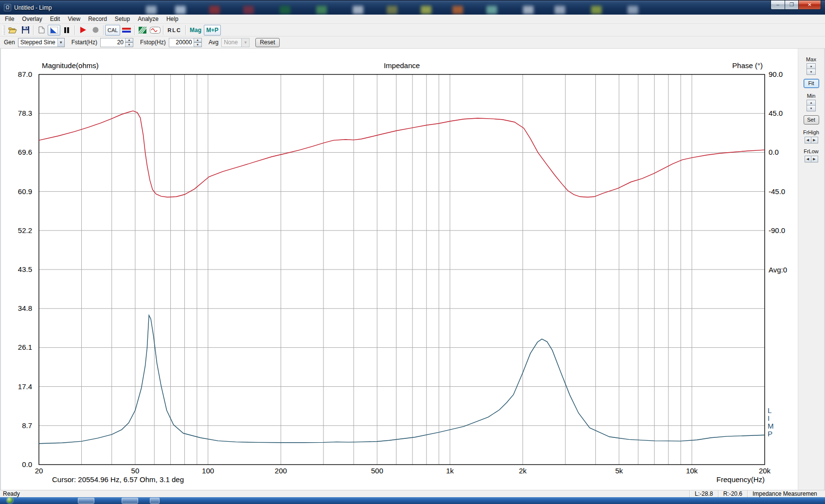  What do you see at coordinates (41, 30) in the screenshot?
I see `copy-graph-button` at bounding box center [41, 30].